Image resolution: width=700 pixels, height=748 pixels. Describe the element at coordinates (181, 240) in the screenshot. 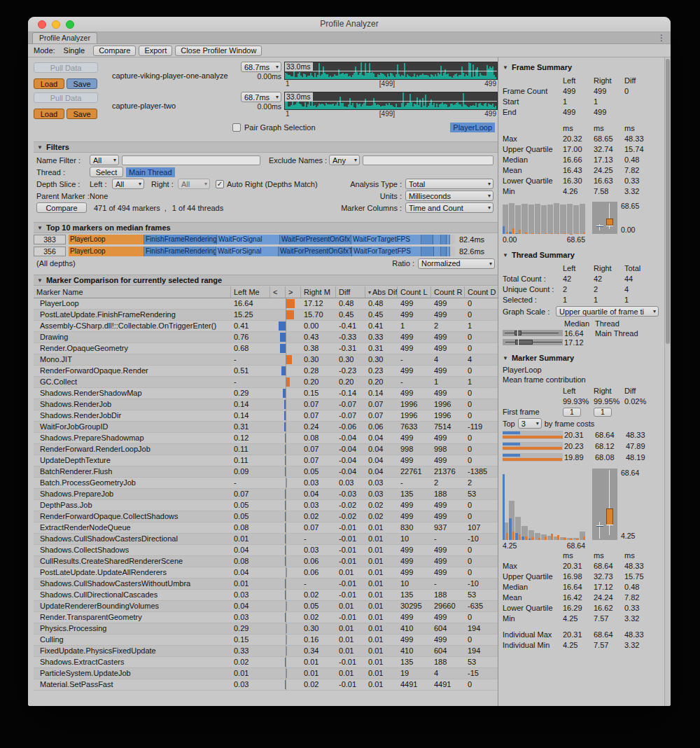

I see `marker-segment: FinishFrameRendering` at that location.